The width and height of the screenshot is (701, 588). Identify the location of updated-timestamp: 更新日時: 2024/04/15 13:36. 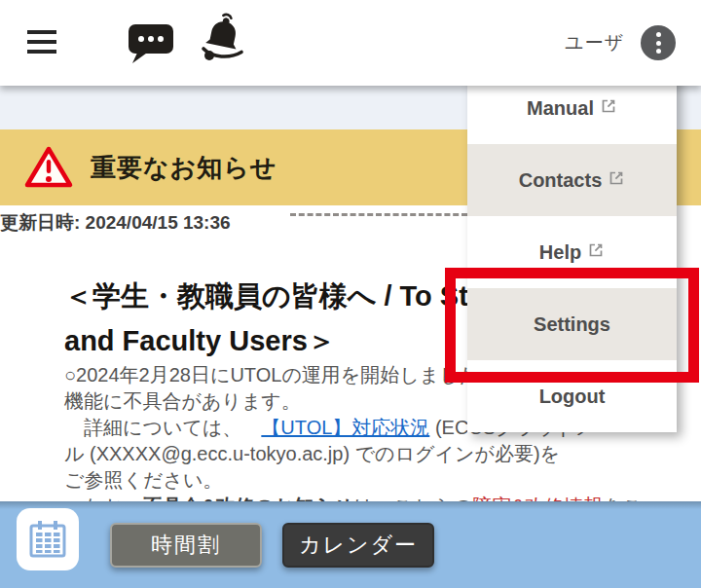
(115, 223).